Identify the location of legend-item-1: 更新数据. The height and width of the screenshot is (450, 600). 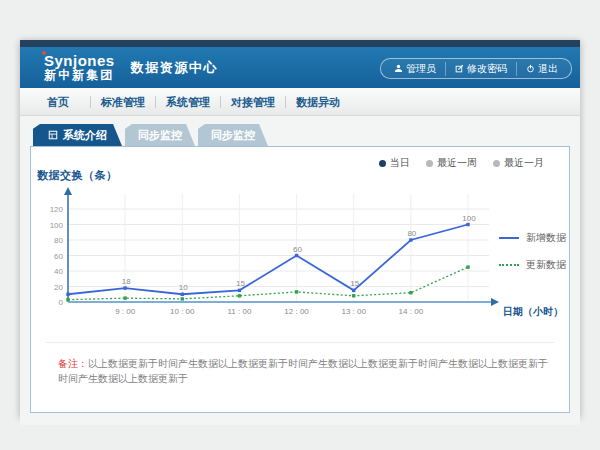
(532, 265).